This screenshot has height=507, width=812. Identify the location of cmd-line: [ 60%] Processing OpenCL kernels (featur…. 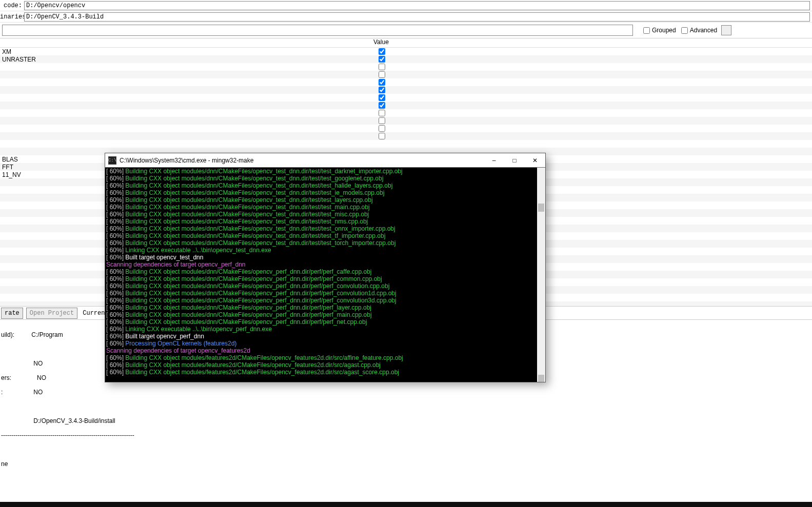
(321, 343).